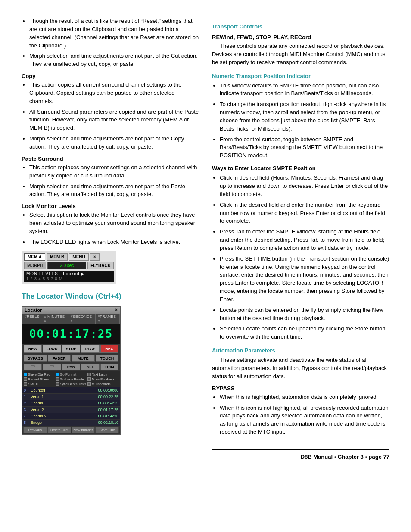 This screenshot has width=411, height=532. I want to click on morph-button: MORPH, so click(35, 265).